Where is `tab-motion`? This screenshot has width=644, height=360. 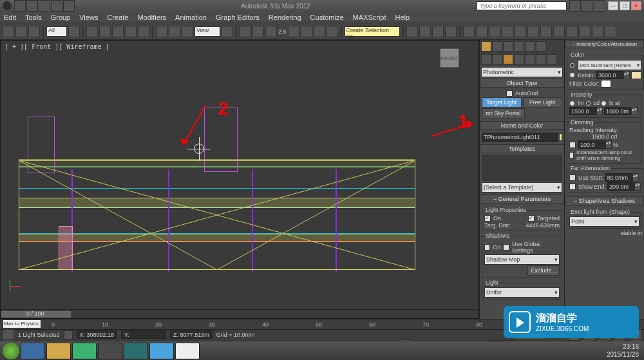
tab-motion is located at coordinates (519, 46).